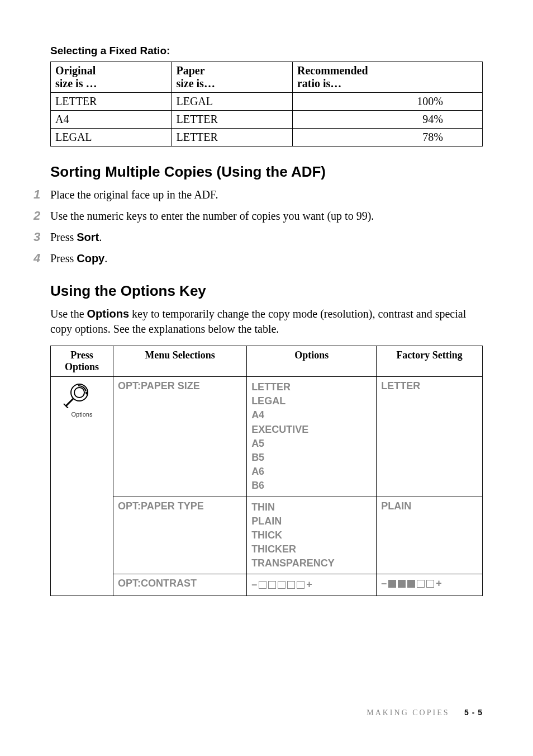  I want to click on table-row: OPT:CONTRAST – + –, so click(267, 585).